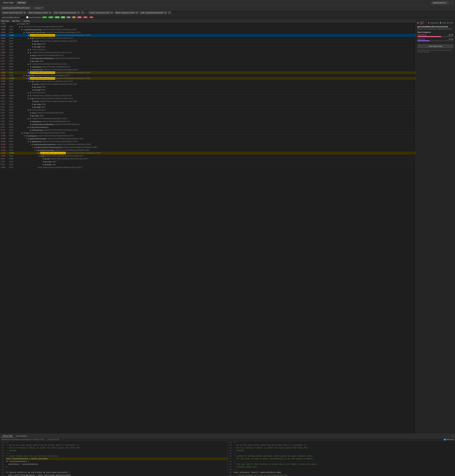 Image resolution: width=455 pixels, height=476 pixels. I want to click on source-pane-left: 285/**286 * We use the local cookie valu…, so click(114, 459).